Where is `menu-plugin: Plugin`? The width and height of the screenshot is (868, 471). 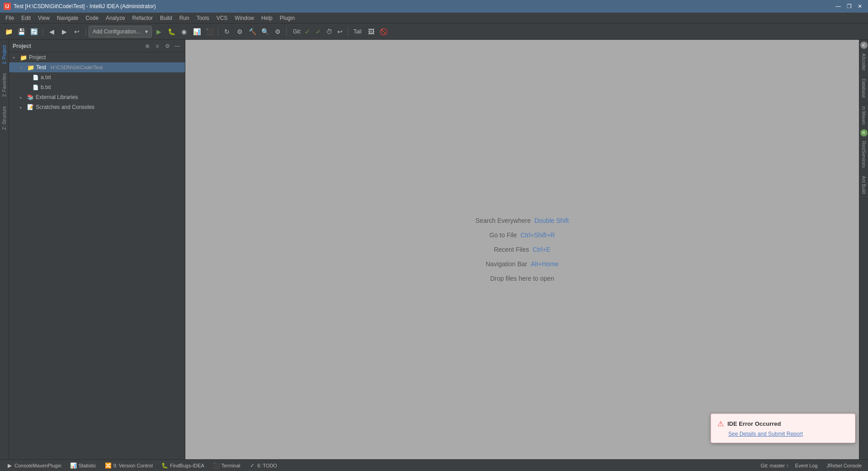
menu-plugin: Plugin is located at coordinates (288, 18).